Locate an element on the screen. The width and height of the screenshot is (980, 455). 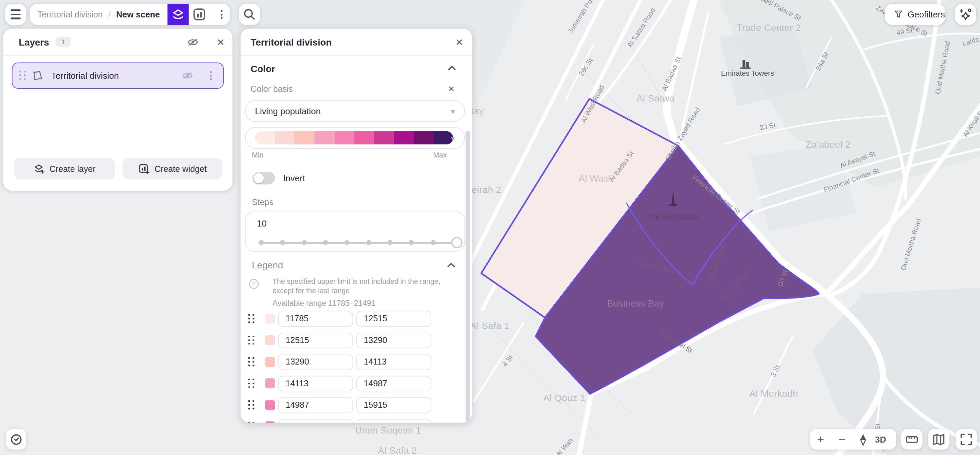
layers-toggle-button is located at coordinates (178, 14).